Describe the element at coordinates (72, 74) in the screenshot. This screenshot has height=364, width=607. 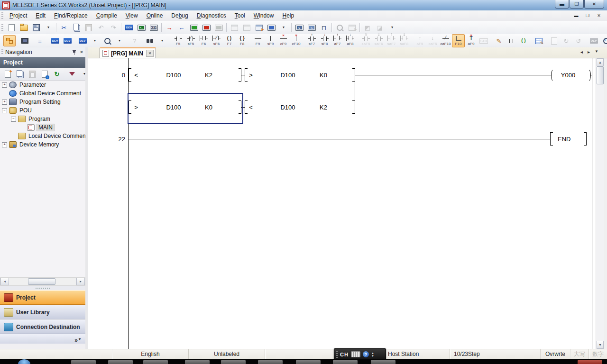
I see `sort-filter-button` at that location.